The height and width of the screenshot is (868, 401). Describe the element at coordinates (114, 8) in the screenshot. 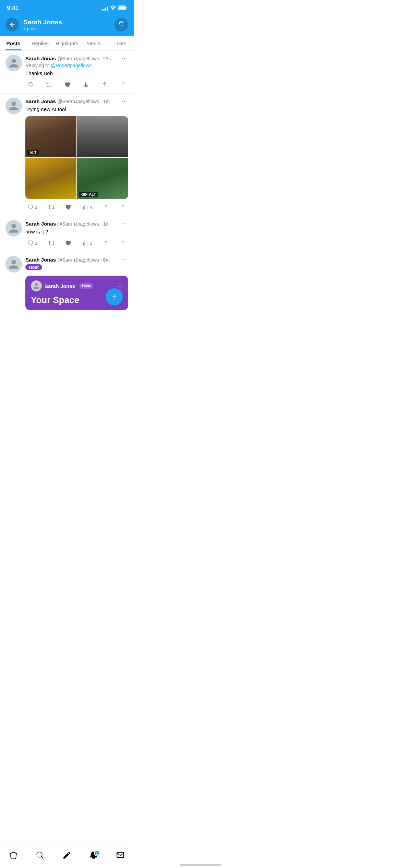

I see `status-icons` at that location.